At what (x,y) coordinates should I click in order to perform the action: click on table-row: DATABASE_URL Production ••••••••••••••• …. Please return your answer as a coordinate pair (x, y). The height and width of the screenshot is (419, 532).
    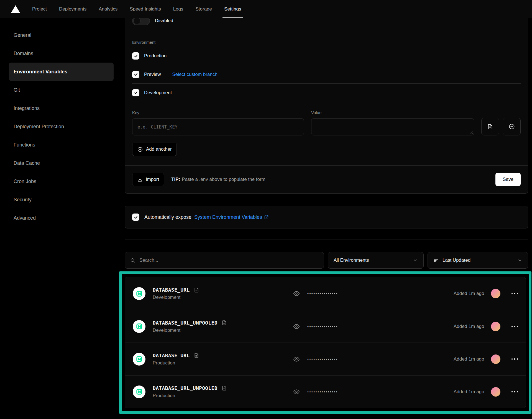
    Looking at the image, I should click on (325, 359).